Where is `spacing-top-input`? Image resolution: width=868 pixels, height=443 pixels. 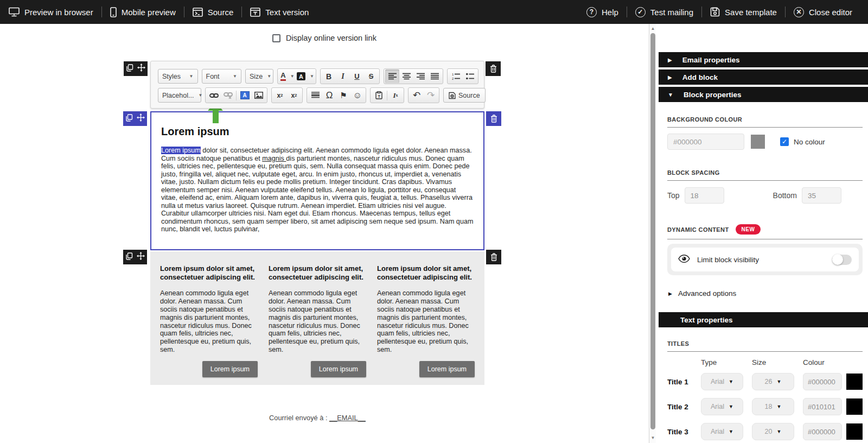 spacing-top-input is located at coordinates (704, 195).